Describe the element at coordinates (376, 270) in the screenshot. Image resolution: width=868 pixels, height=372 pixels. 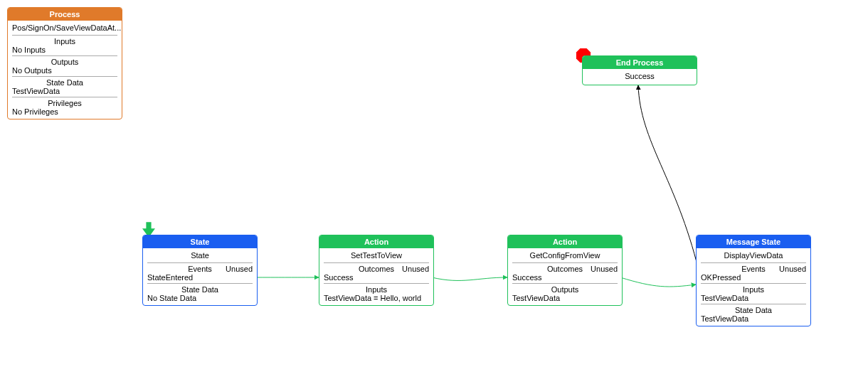
I see `action-node-1: Action SetTestToView Unused Outcomes Suc…` at that location.